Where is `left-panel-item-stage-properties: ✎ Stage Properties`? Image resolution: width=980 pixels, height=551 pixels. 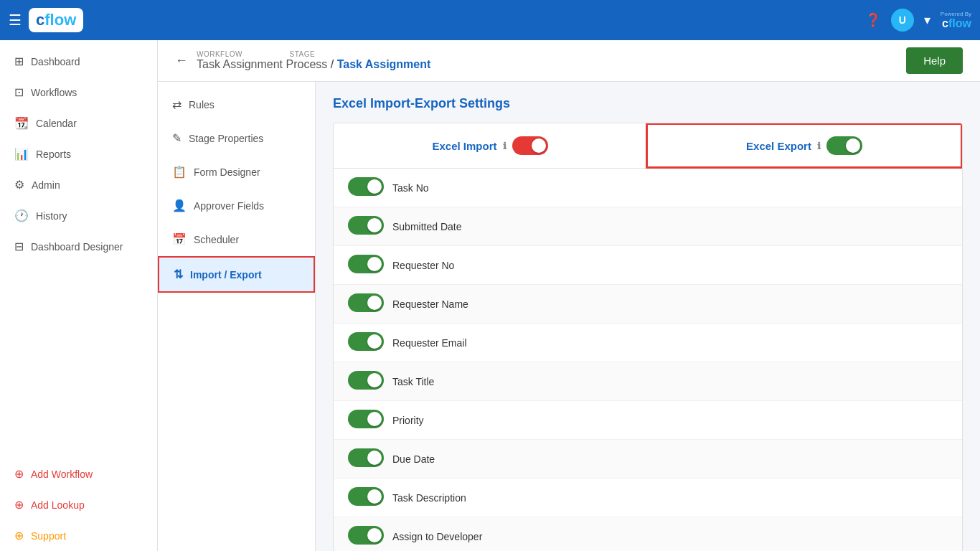 left-panel-item-stage-properties: ✎ Stage Properties is located at coordinates (237, 138).